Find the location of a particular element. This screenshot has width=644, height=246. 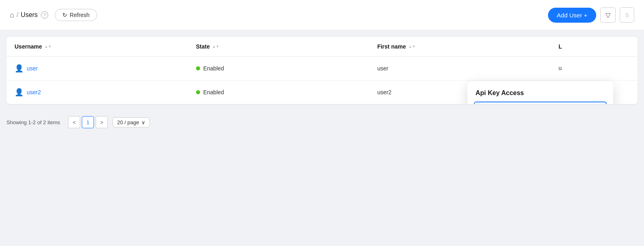

cell-firstname-1: user is located at coordinates (460, 69).